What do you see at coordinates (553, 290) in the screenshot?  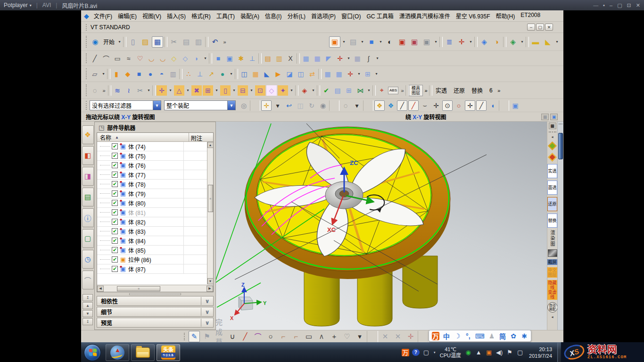 I see `hidden-line-button: 隐藏线变虚线` at bounding box center [553, 290].